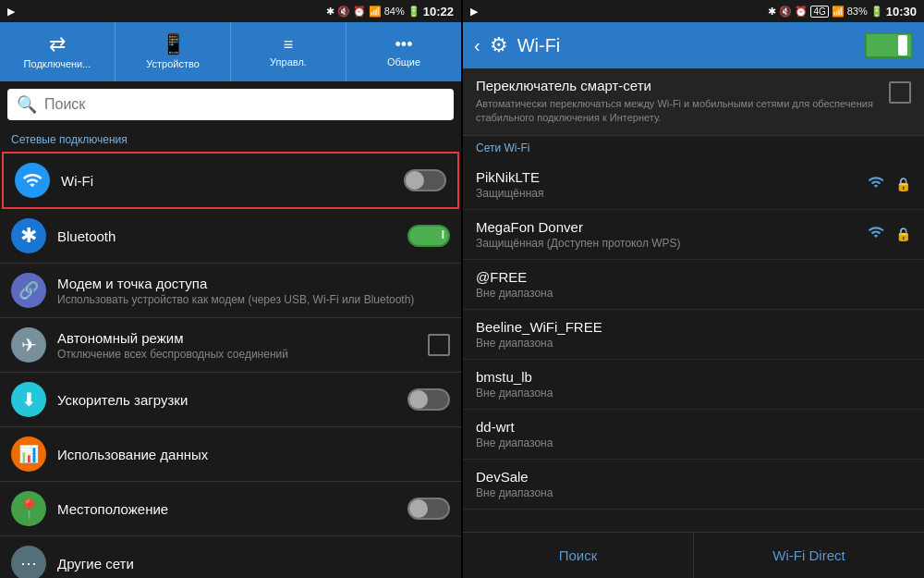 The image size is (924, 578). Describe the element at coordinates (693, 277) in the screenshot. I see `free-name: @FREE` at that location.